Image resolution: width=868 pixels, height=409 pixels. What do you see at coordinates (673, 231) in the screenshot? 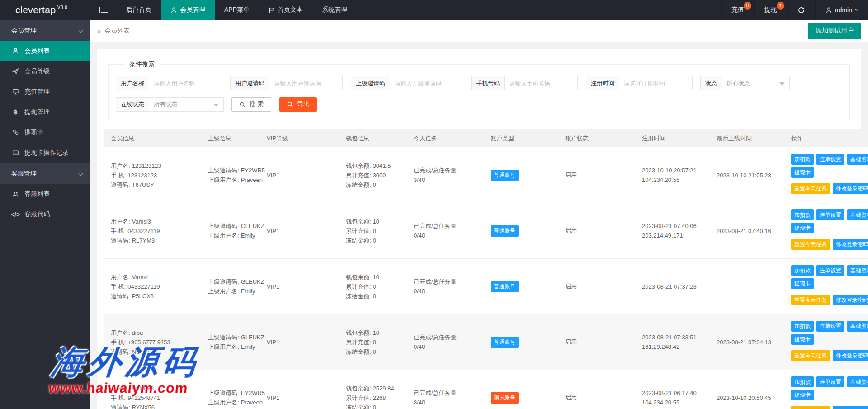
I see `register-time-cell: 2023-08-21 07:40:06 203.214.49.171` at bounding box center [673, 231].